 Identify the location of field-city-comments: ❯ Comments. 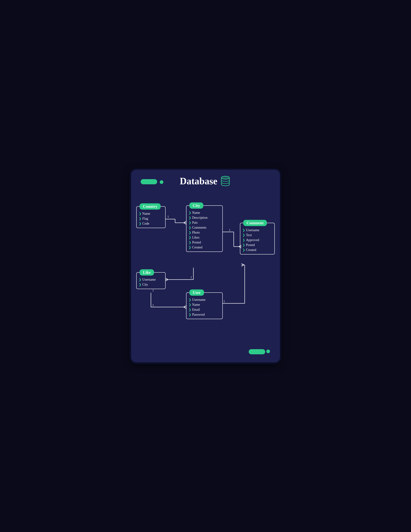
(204, 228).